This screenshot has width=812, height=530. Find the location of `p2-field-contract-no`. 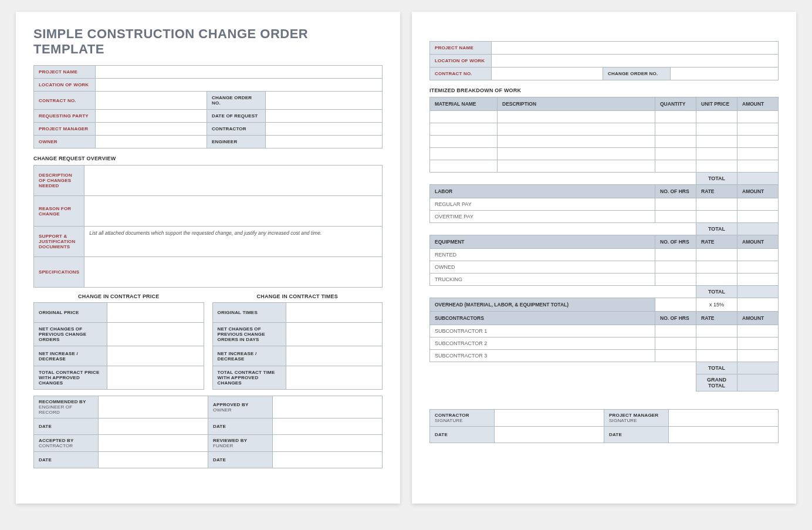

p2-field-contract-no is located at coordinates (547, 74).